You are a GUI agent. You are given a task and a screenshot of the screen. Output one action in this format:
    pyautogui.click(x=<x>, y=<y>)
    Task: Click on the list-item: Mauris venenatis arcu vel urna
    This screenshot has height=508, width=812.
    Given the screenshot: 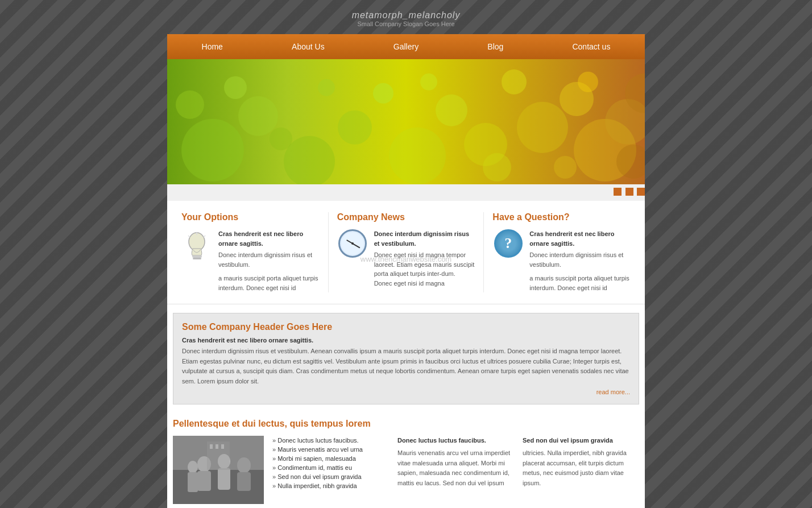 What is the action you would take?
    pyautogui.click(x=331, y=449)
    